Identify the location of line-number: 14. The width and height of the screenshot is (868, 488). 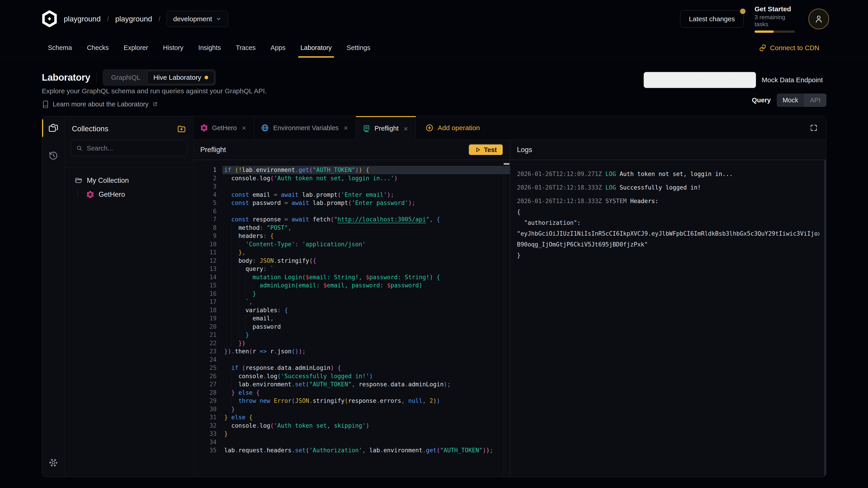
(208, 278).